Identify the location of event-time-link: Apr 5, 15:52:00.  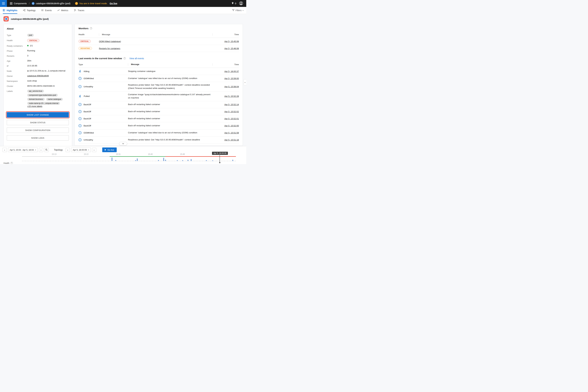
(232, 126).